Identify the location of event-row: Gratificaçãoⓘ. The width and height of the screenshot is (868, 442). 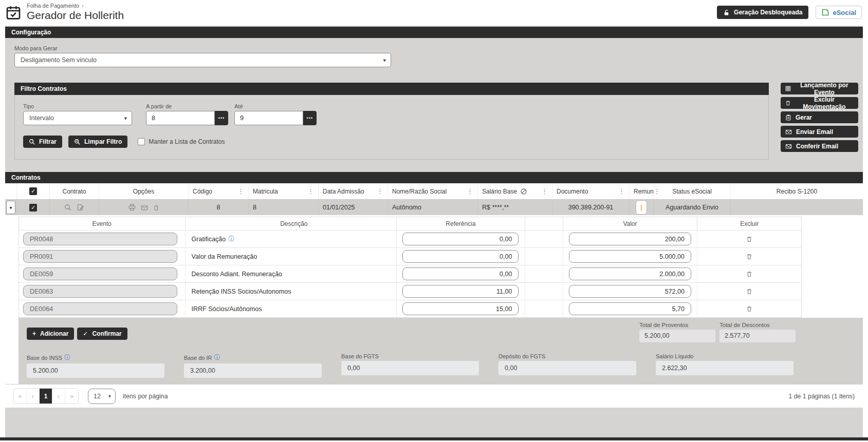
(410, 239).